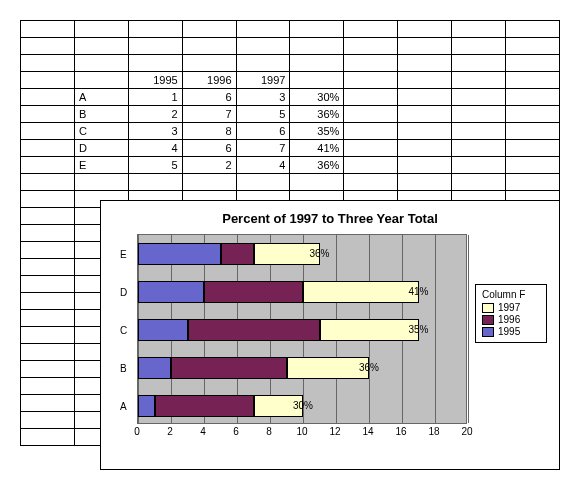 This screenshot has height=500, width=585. Describe the element at coordinates (466, 432) in the screenshot. I see `x-tick: 20` at that location.